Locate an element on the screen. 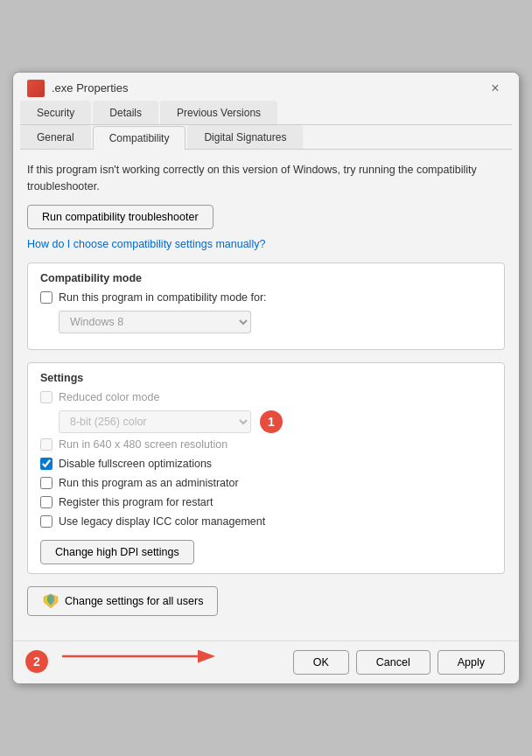 The width and height of the screenshot is (532, 756). tabs-area: Security Details Previous Versions Gener… is located at coordinates (266, 125).